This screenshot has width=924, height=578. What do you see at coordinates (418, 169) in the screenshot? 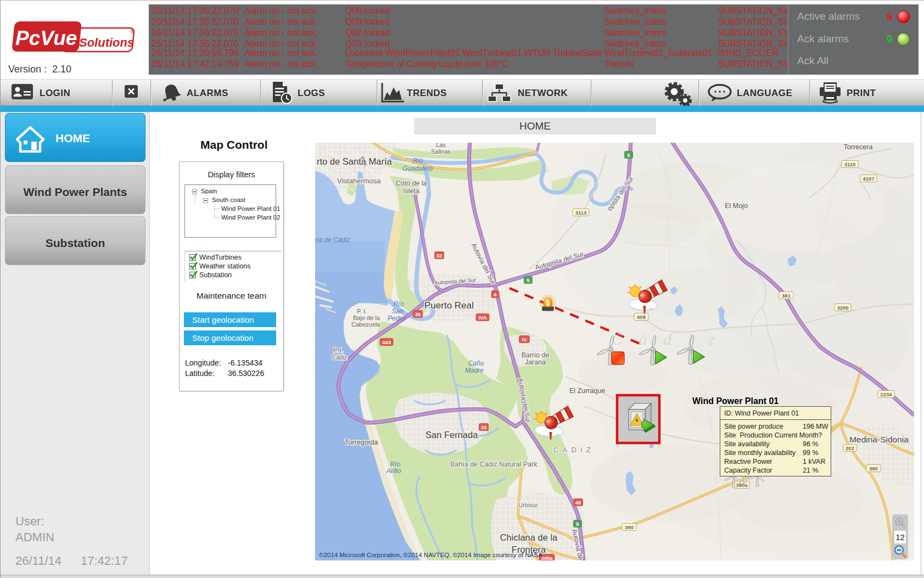
I see `svg-text: Guadalete` at bounding box center [418, 169].